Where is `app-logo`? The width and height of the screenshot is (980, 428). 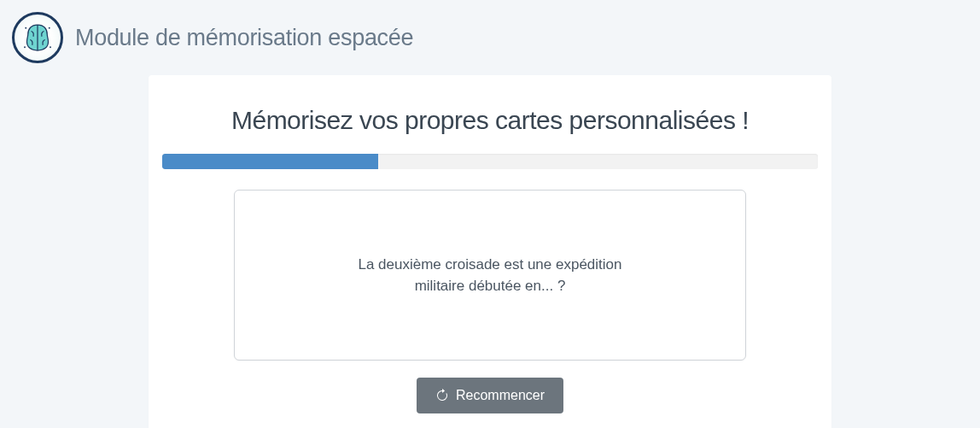
app-logo is located at coordinates (38, 38).